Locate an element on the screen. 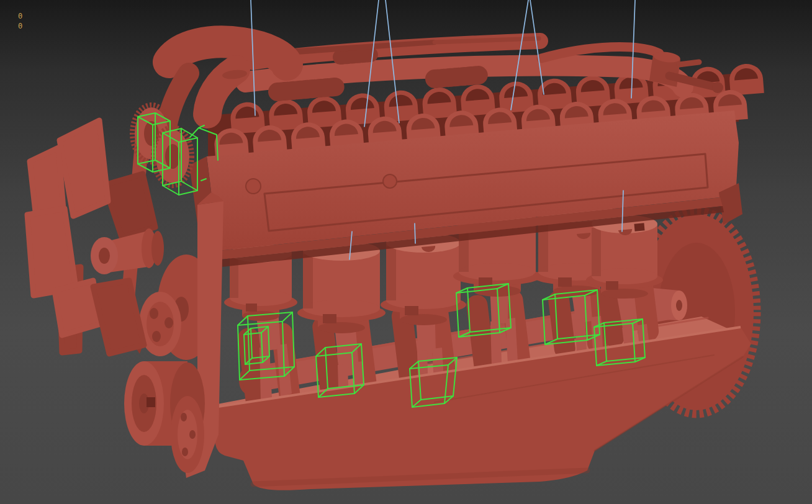 This screenshot has height=504, width=812. hud-counter-line1: 0 is located at coordinates (20, 16).